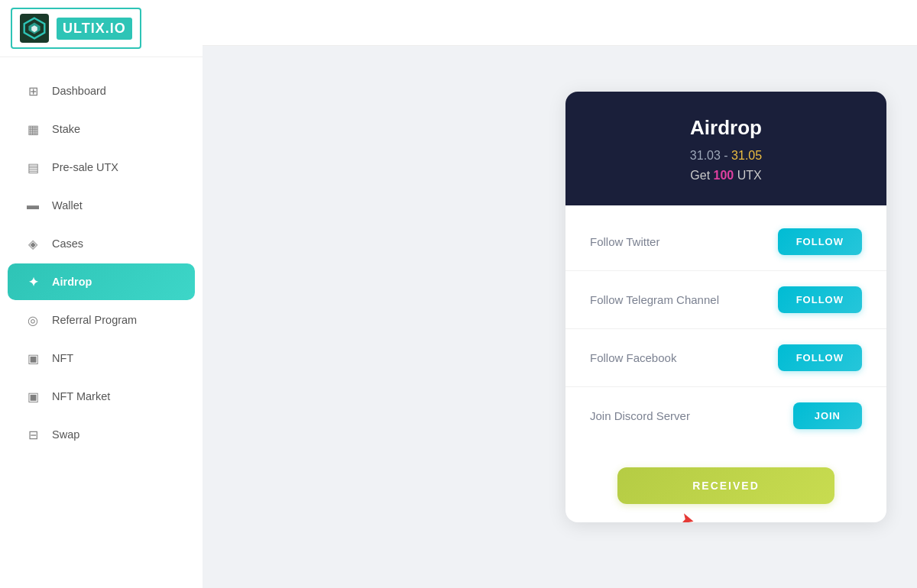 This screenshot has height=588, width=917. What do you see at coordinates (711, 156) in the screenshot?
I see `date-prefix: 31.03 -` at bounding box center [711, 156].